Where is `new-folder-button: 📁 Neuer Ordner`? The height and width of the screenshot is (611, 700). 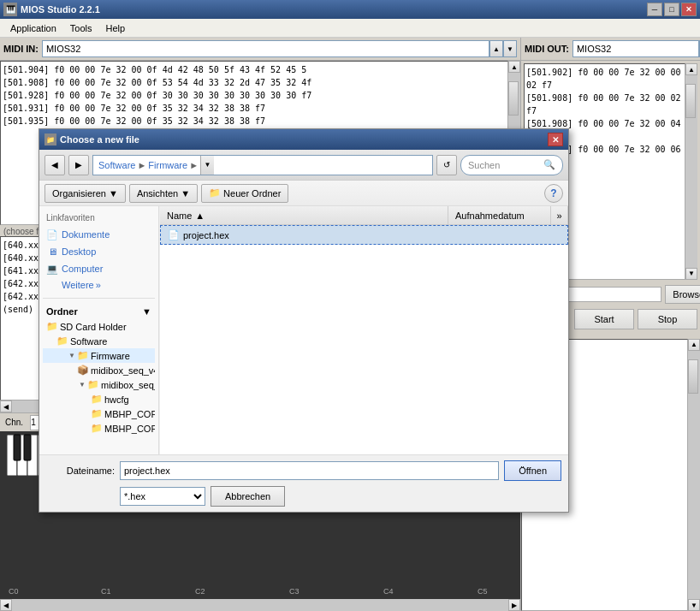
new-folder-button: 📁 Neuer Ordner is located at coordinates (245, 193).